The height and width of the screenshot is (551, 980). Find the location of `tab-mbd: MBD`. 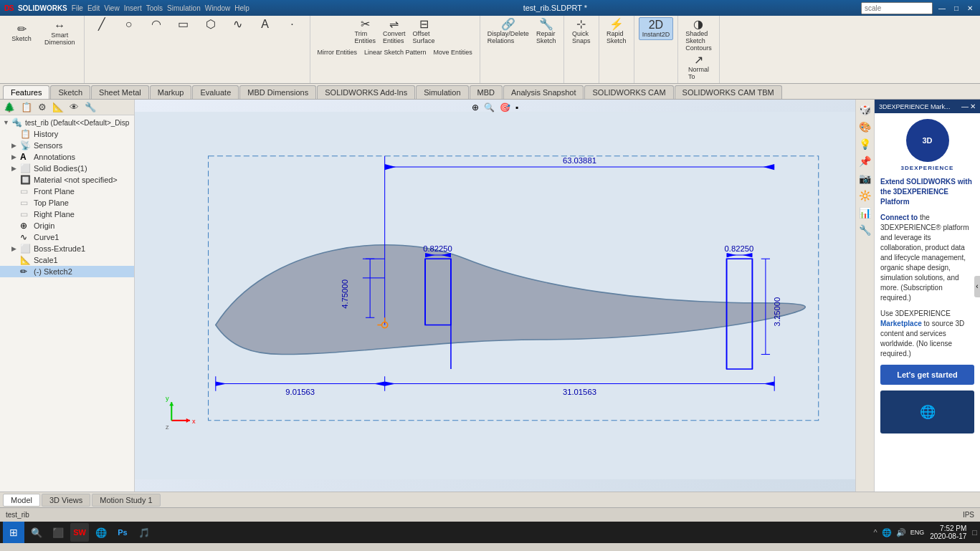

tab-mbd: MBD is located at coordinates (486, 92).